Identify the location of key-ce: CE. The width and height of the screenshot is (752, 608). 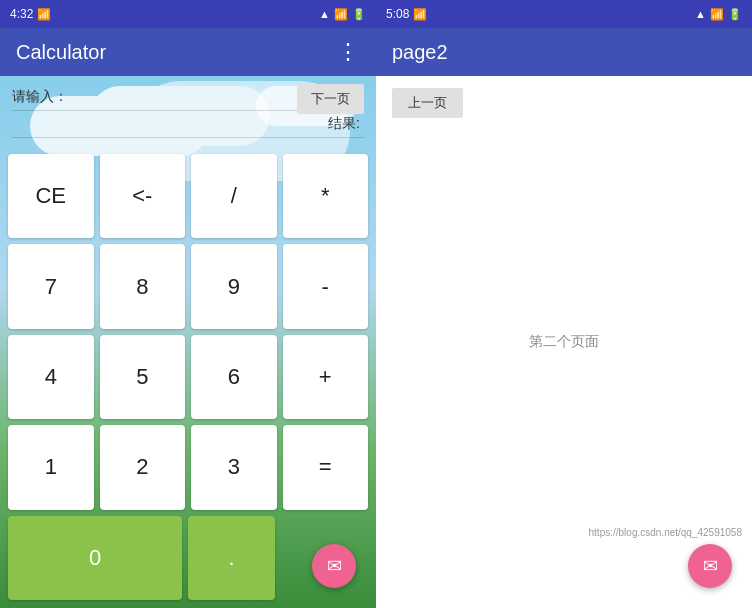
(51, 196).